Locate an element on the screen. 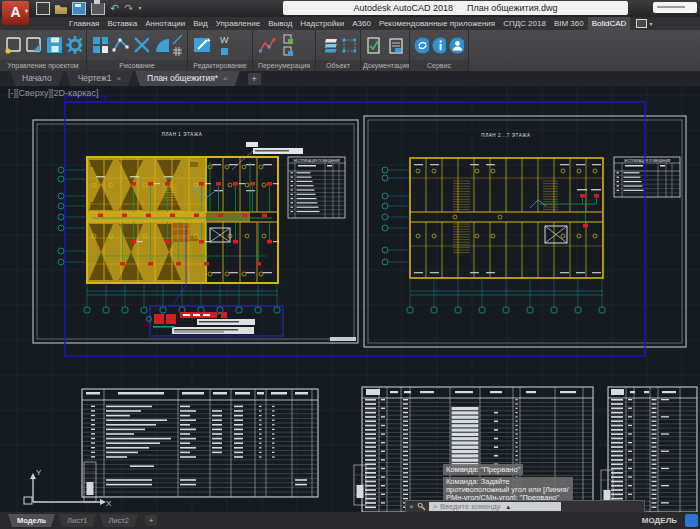 The image size is (700, 529). layout-tab-list2: Лист2 is located at coordinates (119, 520).